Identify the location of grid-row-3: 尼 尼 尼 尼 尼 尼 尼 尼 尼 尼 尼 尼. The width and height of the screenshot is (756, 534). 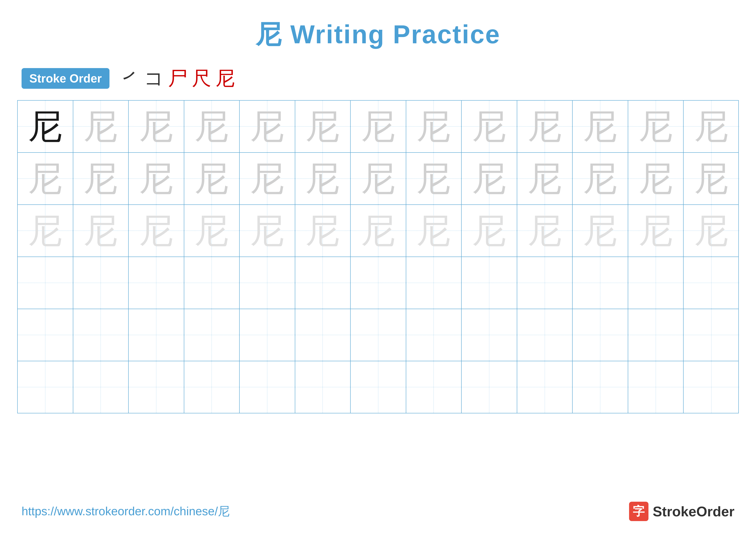
(378, 231).